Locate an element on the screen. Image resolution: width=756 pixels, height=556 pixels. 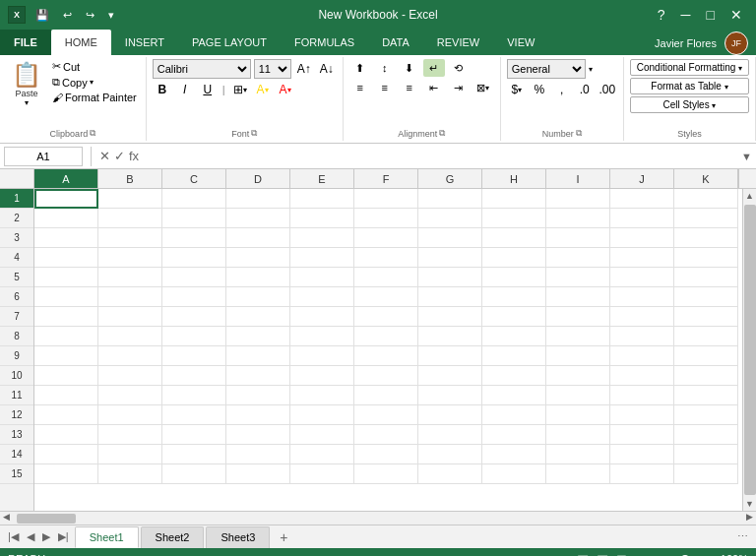
copy-btn: ⧉Copy▾ is located at coordinates (94, 83).